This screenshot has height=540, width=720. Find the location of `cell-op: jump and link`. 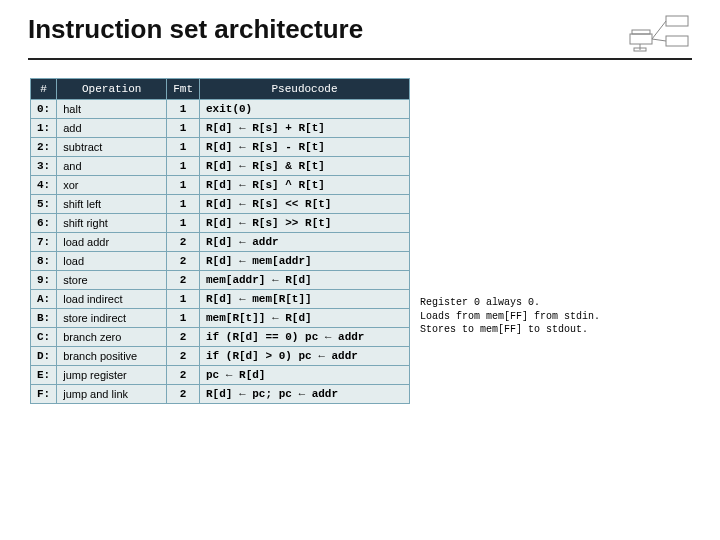

cell-op: jump and link is located at coordinates (112, 394).